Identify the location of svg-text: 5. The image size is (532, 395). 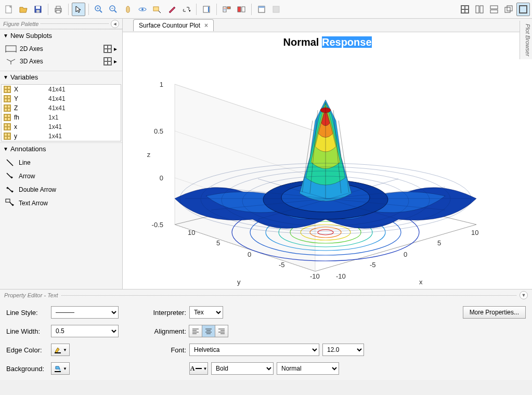
(439, 243).